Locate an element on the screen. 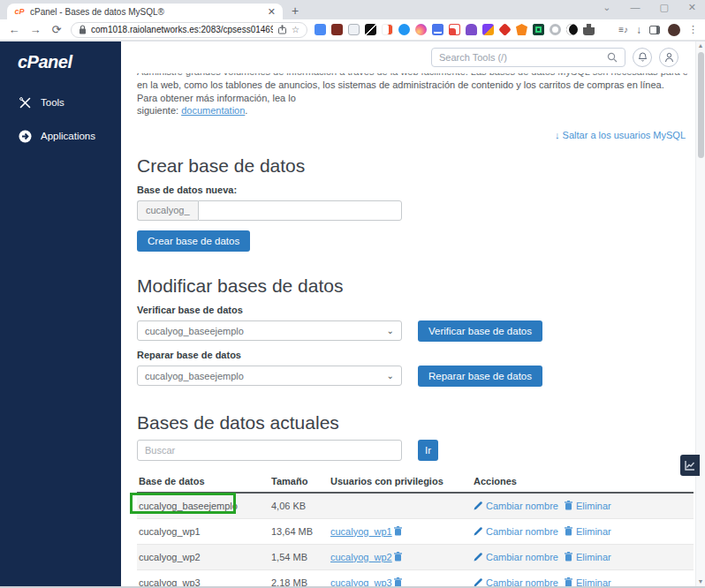  cpanel-logo: cPanel is located at coordinates (69, 62).